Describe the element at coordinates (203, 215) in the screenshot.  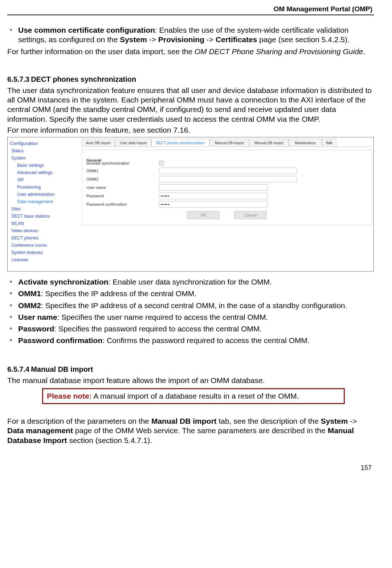
I see `ok-button: OK` at that location.